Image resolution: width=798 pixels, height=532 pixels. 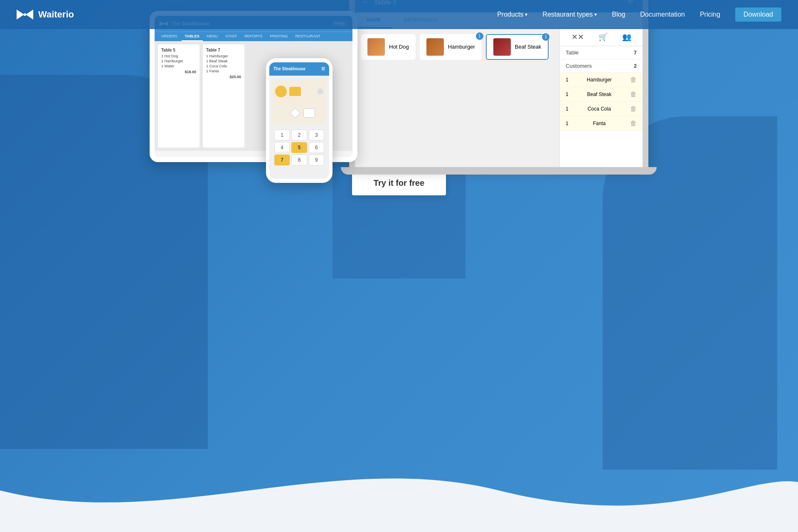 What do you see at coordinates (179, 56) in the screenshot?
I see `tablet-order-item-1-1: 1 Hot Dog` at bounding box center [179, 56].